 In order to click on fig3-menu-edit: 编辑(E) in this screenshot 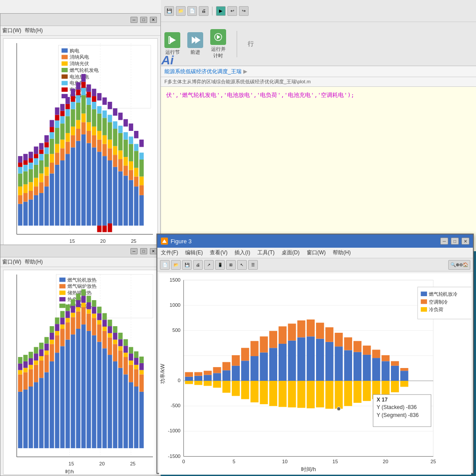, I will do `click(194, 253)`.